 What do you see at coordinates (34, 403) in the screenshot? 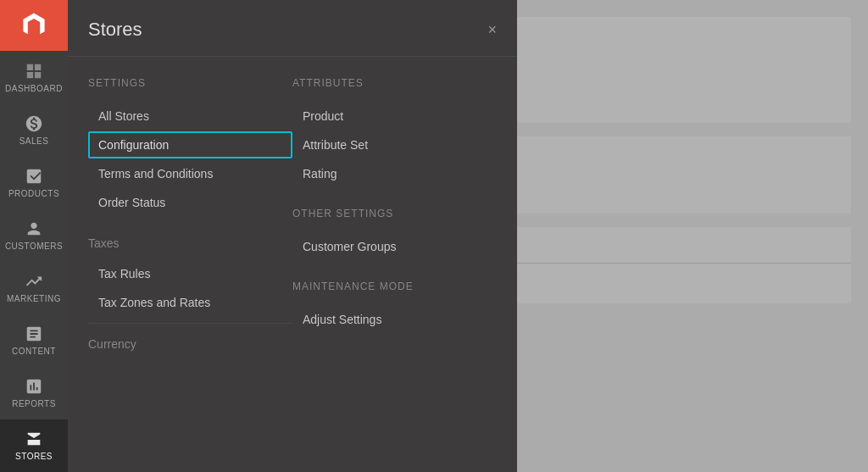
I see `sidebar-item-label: REPORTS` at bounding box center [34, 403].